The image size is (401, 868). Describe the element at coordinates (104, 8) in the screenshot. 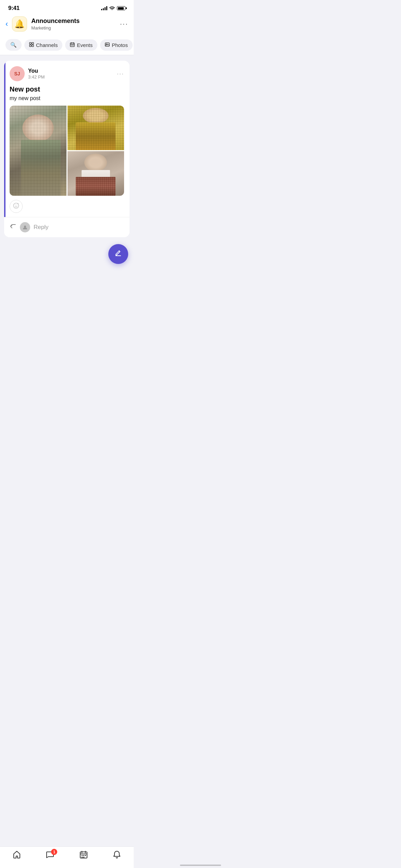

I see `signal-icon` at that location.